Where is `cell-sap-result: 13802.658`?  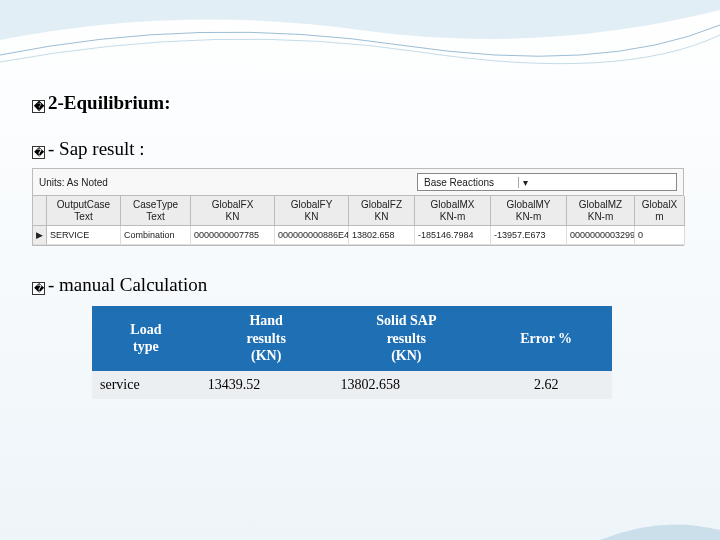 cell-sap-result: 13802.658 is located at coordinates (406, 385).